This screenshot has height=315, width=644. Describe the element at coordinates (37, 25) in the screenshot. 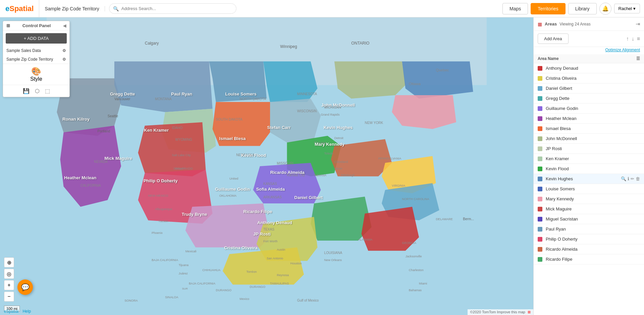

I see `control-panel-title: Control Panel` at that location.